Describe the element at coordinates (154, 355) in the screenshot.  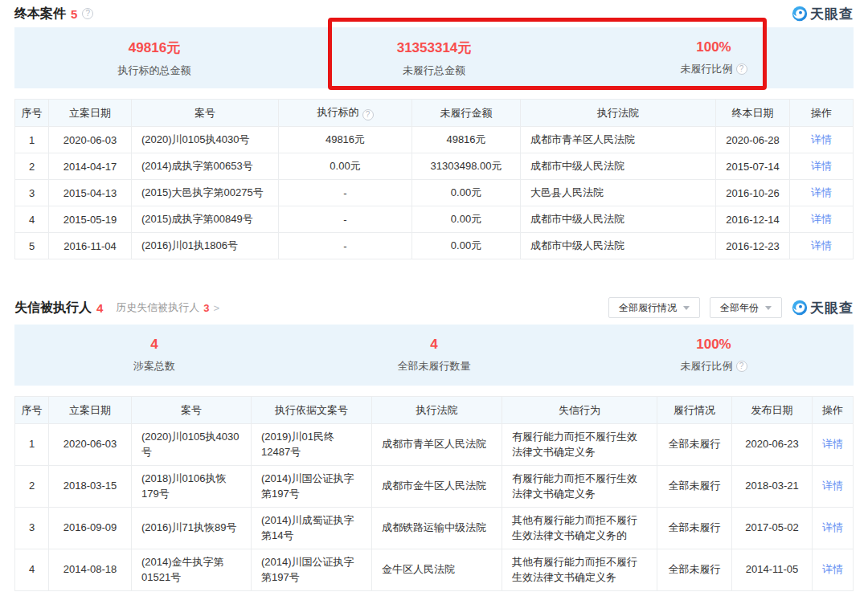
I see `stat-case-count: 4 涉案总数` at that location.